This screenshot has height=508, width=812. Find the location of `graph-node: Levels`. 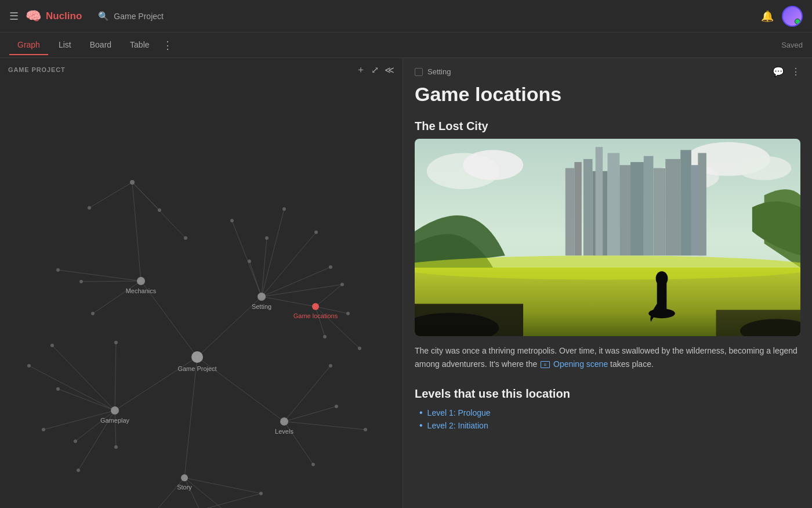

graph-node: Levels is located at coordinates (284, 426).